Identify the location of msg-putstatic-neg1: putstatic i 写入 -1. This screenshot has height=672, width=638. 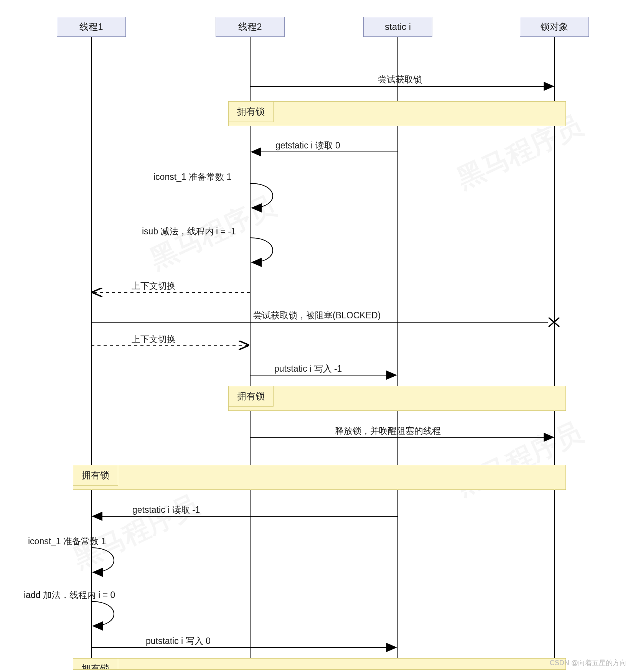
(308, 369).